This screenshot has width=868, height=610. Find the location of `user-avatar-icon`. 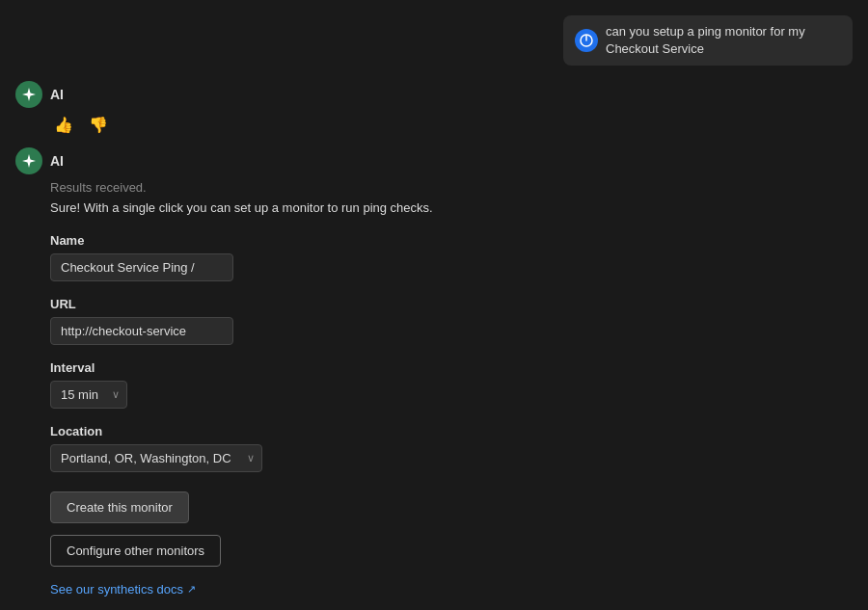

user-avatar-icon is located at coordinates (586, 40).